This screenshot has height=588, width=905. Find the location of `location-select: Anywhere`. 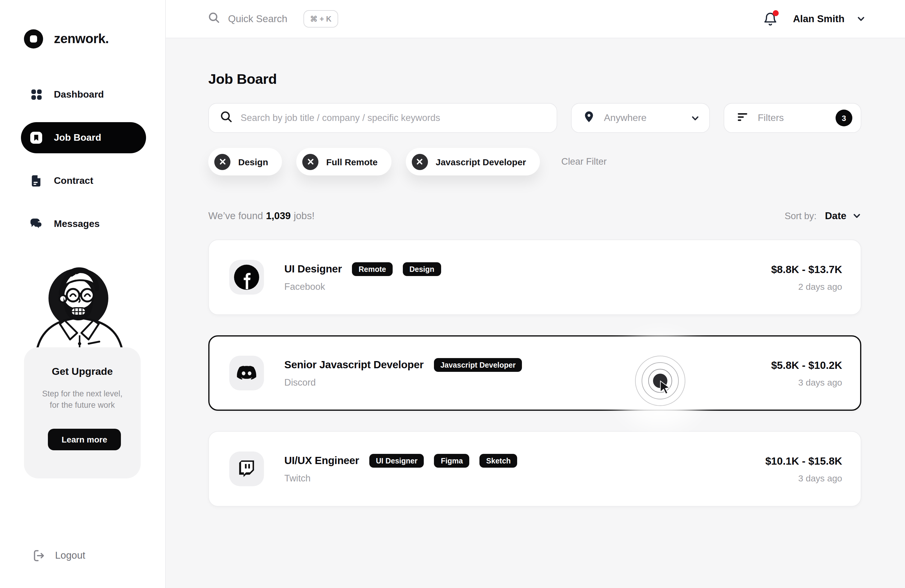

location-select: Anywhere is located at coordinates (640, 118).